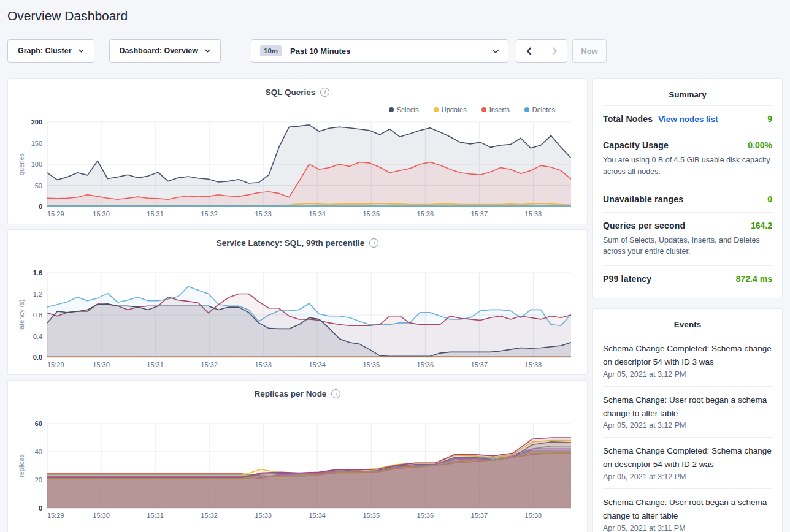 The height and width of the screenshot is (532, 790). I want to click on unavailable-ranges-label: Unavailable ranges, so click(643, 199).